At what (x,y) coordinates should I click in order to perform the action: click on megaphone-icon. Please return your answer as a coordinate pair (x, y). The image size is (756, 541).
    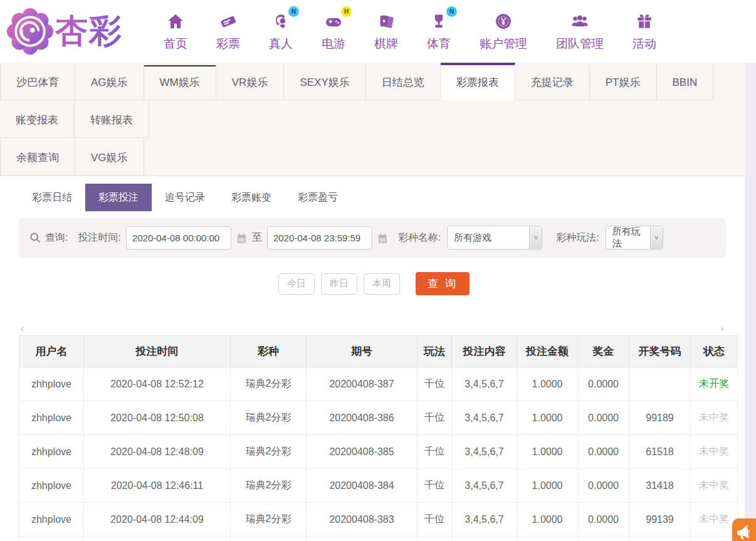
    Looking at the image, I should click on (743, 532).